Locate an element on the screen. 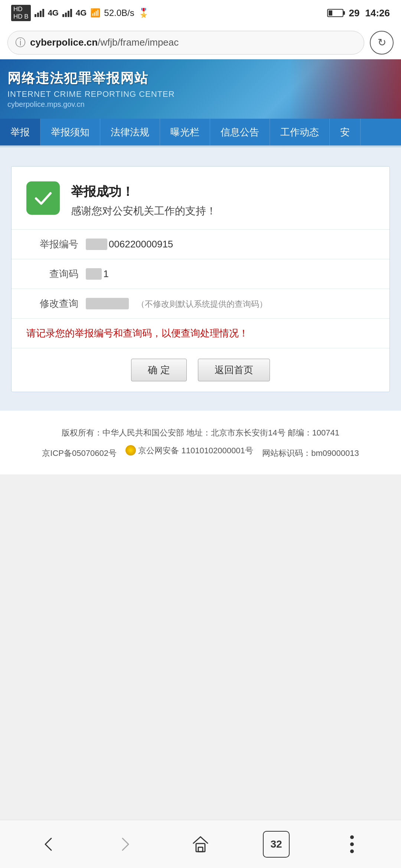 The image size is (401, 868). modify-query-hint: （不修改则默认系统提供的查询码） is located at coordinates (202, 304).